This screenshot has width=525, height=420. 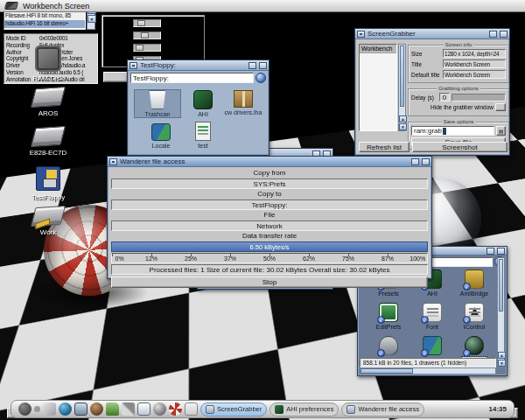 I want to click on amibridge-icon: ✓, so click(x=474, y=279).